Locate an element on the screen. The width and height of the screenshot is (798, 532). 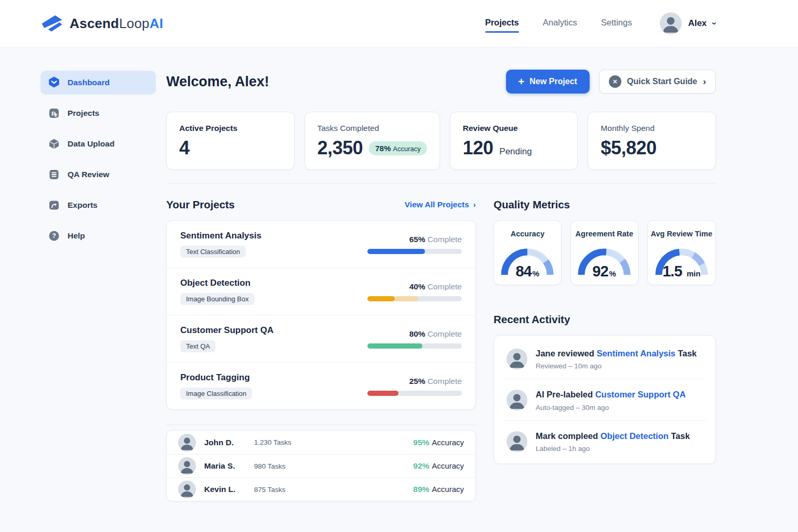
sidebar-item-label: Data Upload is located at coordinates (91, 144).